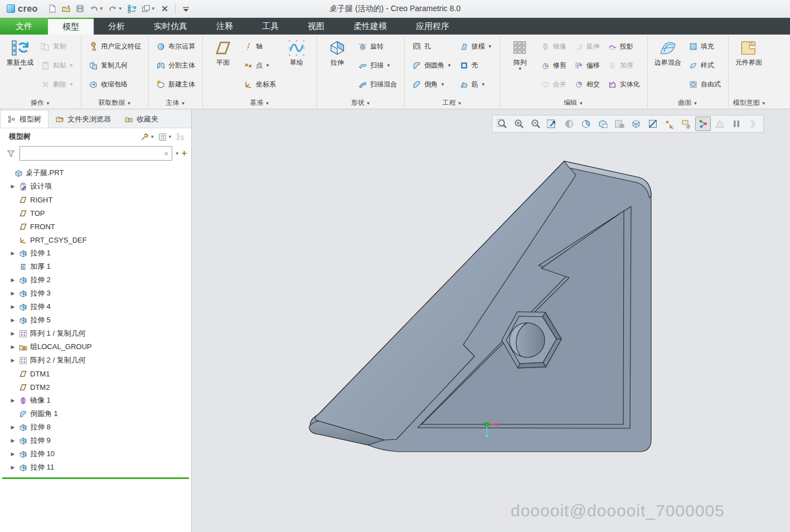 This screenshot has height=532, width=790. What do you see at coordinates (624, 46) in the screenshot?
I see `ribbon-button-投影: 投影` at bounding box center [624, 46].